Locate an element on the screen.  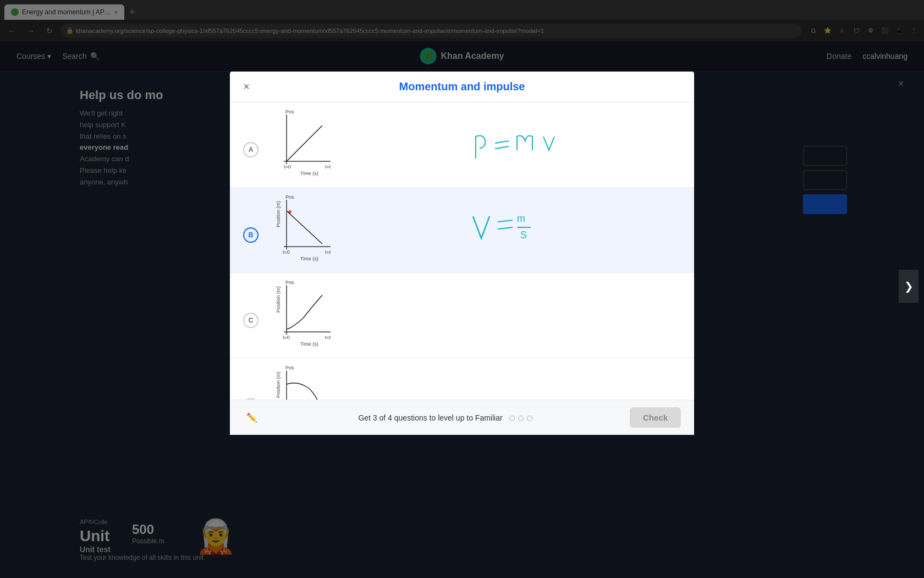
graph-d-svg: Pos t=0 t=t Tim Position (m) is located at coordinates (306, 382).